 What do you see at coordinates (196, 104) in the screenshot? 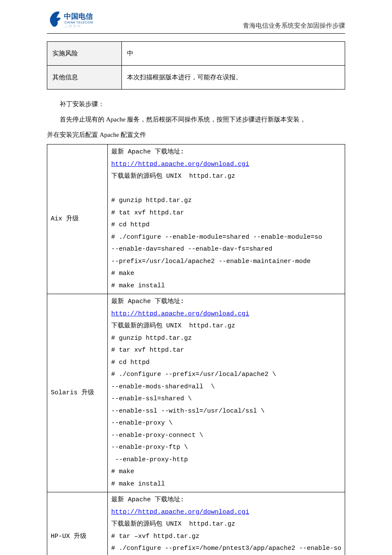
I see `paragraph: 补丁安装步骤：` at bounding box center [196, 104].